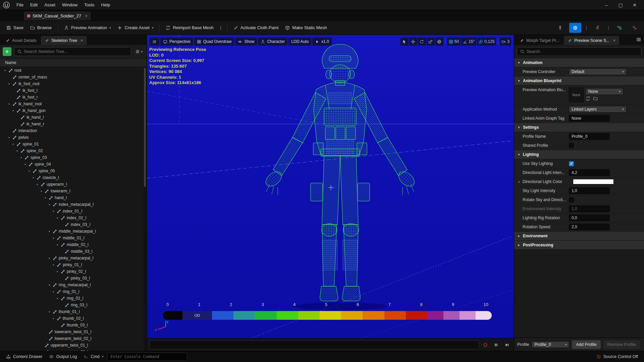 The width and height of the screenshot is (644, 362). I want to click on tree-row-ring-01-l: ▾ring_01_l, so click(73, 292).